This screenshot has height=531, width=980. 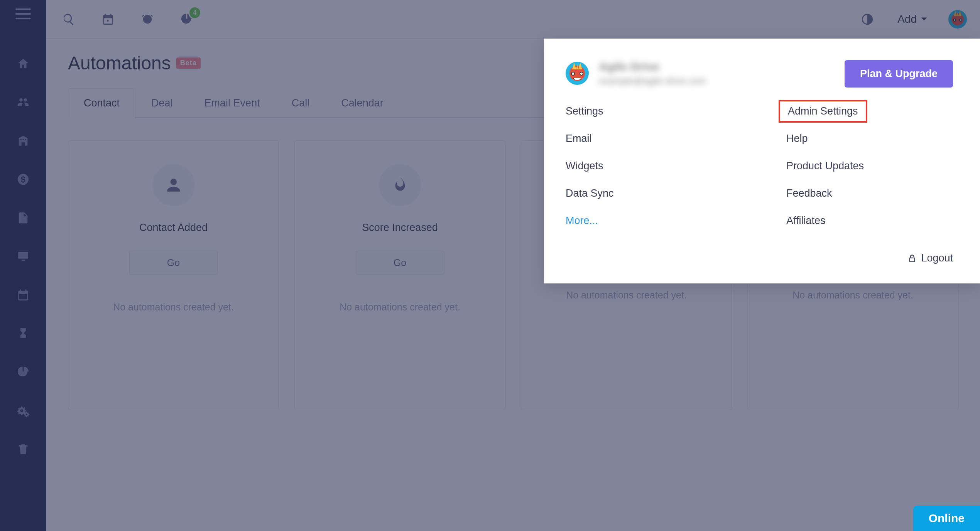 I want to click on menu-link-data-sync: Data Sync, so click(x=649, y=194).